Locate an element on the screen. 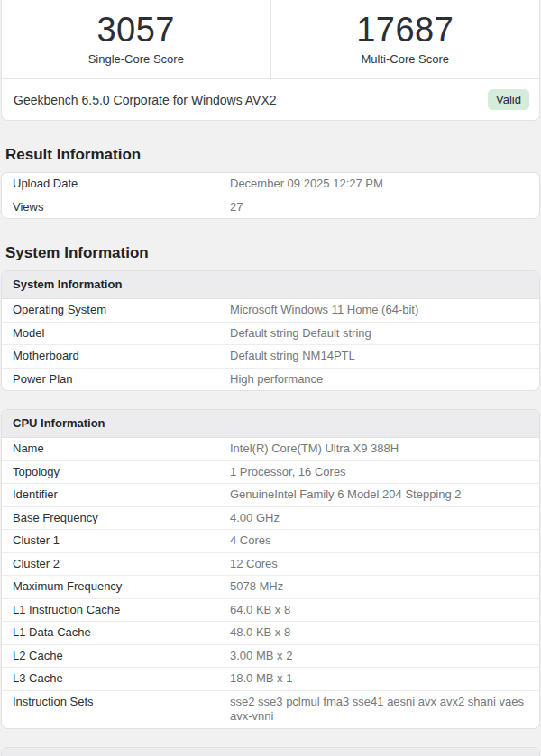 This screenshot has height=756, width=541. table-row: L1 Instruction Cache64.0 KB x 8 is located at coordinates (270, 610).